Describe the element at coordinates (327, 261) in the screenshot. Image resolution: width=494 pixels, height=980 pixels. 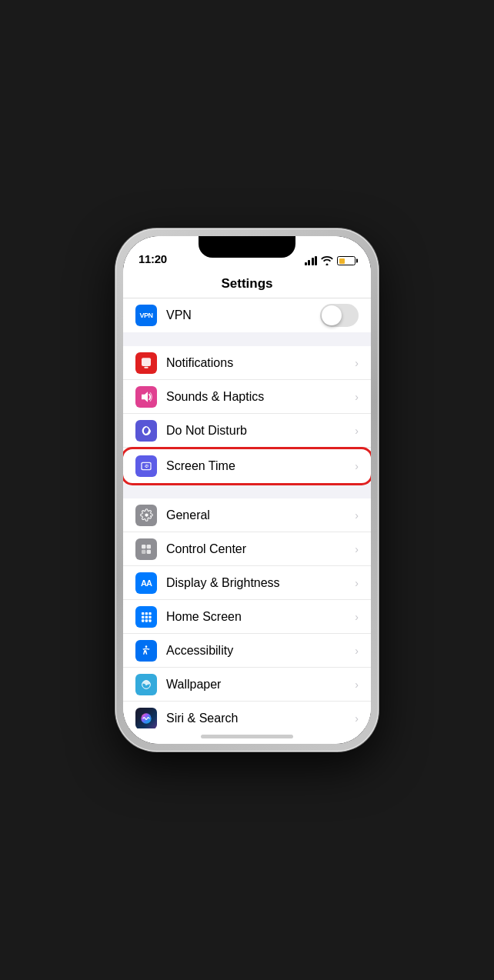
I see `wifi-icon` at that location.